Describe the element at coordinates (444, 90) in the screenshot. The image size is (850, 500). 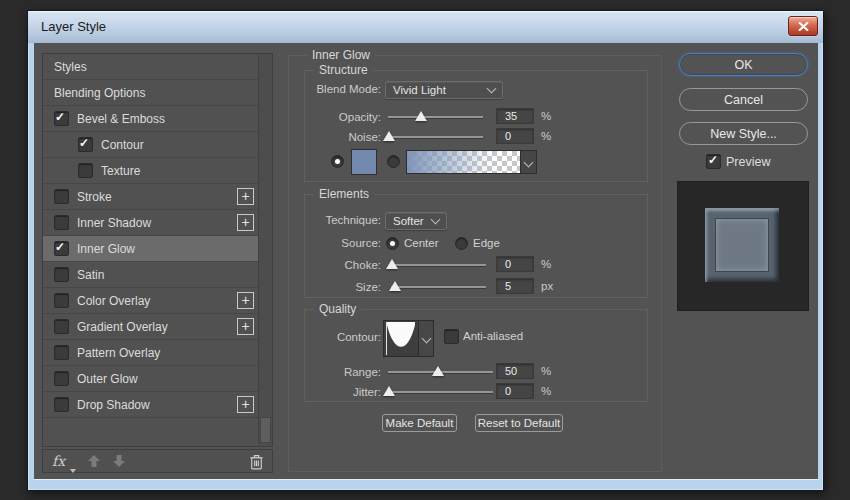
I see `blend-mode-select: Vivid Light` at that location.